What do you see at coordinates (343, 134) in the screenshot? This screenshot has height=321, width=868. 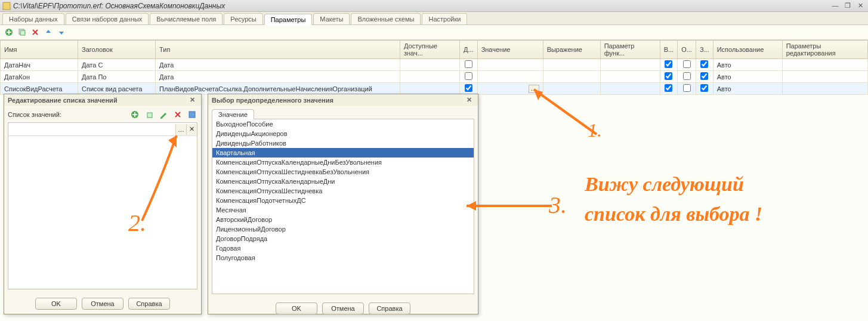 I see `list-item: ДивидендыАкционеров` at bounding box center [343, 134].